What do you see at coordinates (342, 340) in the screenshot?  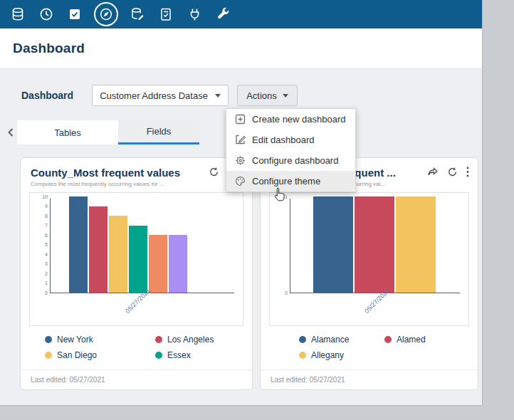 I see `legend-item: Alamance` at bounding box center [342, 340].